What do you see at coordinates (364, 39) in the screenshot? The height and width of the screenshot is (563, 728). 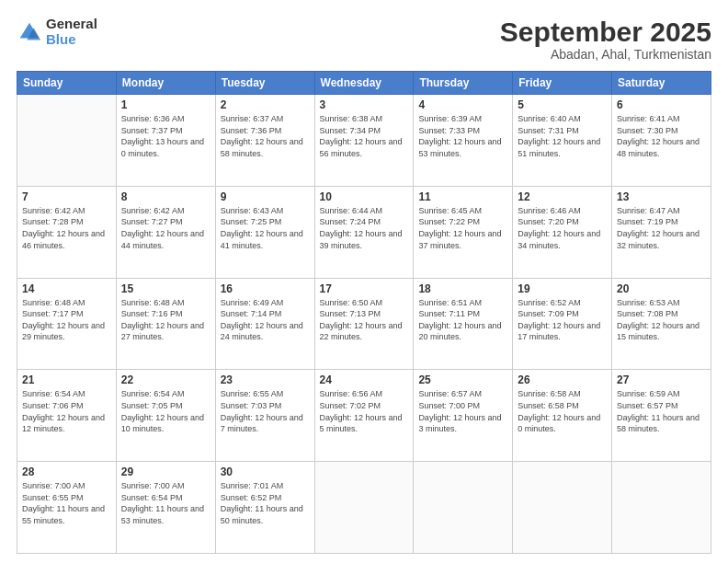 I see `header: General Blue September 2025 Abadan, Ahal…` at bounding box center [364, 39].